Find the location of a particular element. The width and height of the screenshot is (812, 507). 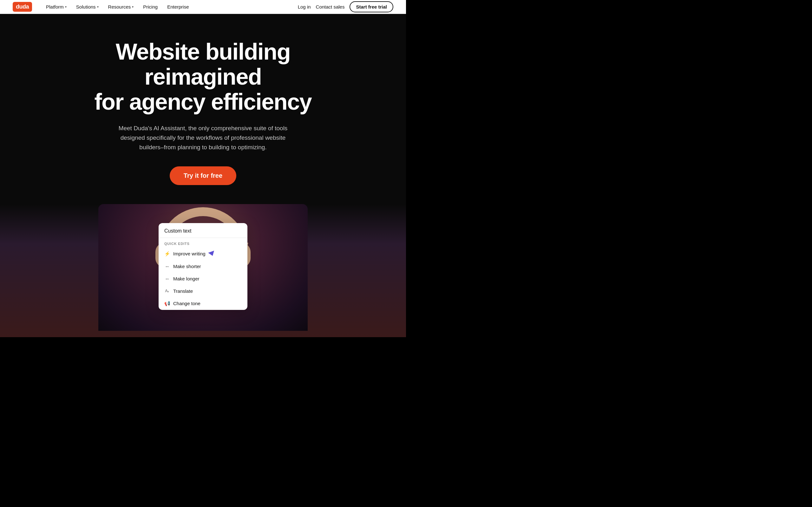

context-menu-header: Custom text is located at coordinates (203, 231).